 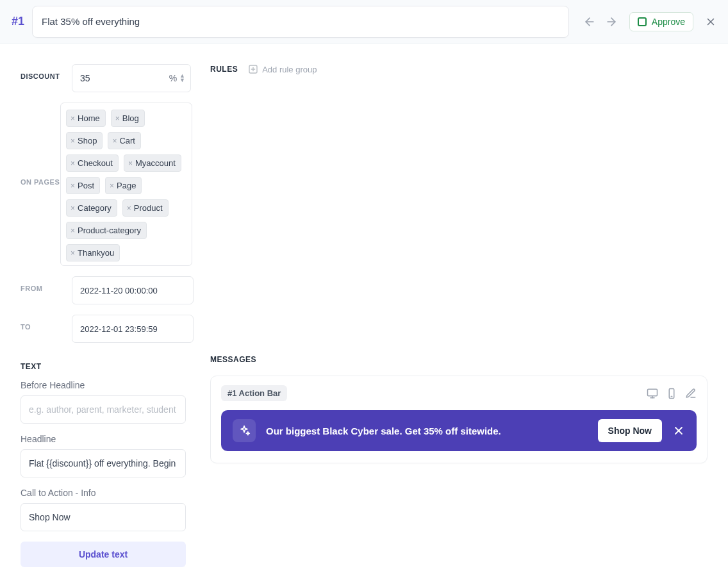 I want to click on prev-button, so click(x=590, y=22).